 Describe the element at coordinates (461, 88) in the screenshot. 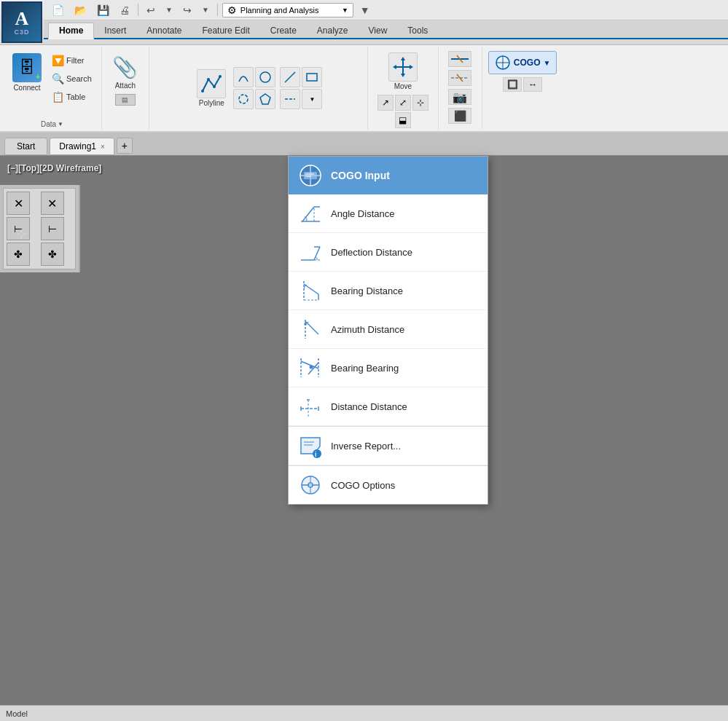

I see `ribbon-group-tools-right: 📷 ⬛` at that location.